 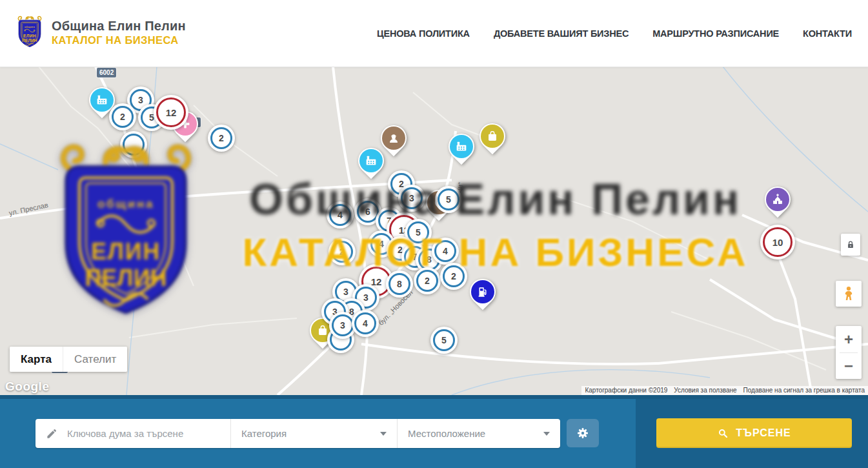 What do you see at coordinates (804, 391) in the screenshot?
I see `attribution-report-link: Подаване на сигнал за грешка в картата` at bounding box center [804, 391].